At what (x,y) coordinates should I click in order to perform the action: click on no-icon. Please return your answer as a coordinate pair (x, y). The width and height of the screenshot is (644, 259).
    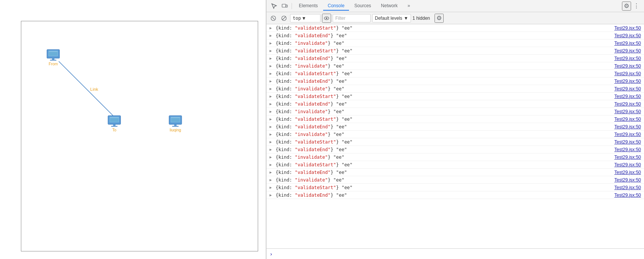
    Looking at the image, I should click on (284, 18).